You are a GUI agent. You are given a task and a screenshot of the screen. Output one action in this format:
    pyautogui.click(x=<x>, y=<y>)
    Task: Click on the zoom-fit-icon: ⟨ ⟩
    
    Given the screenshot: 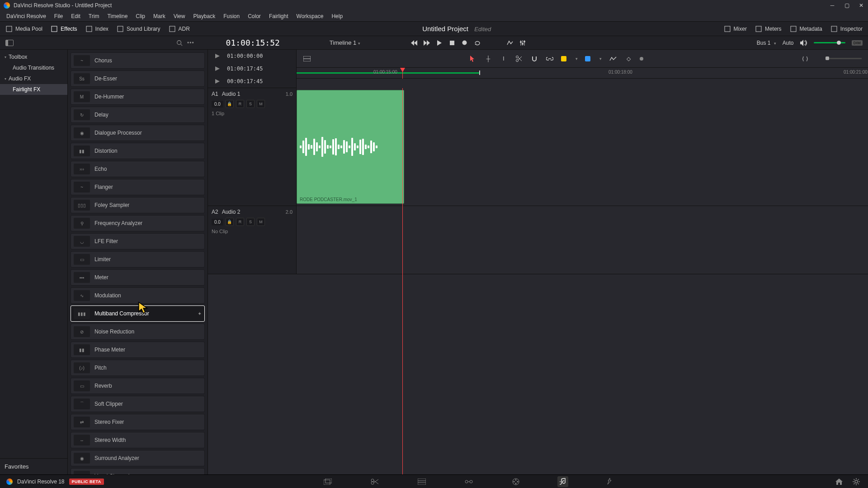 What is the action you would take?
    pyautogui.click(x=805, y=59)
    